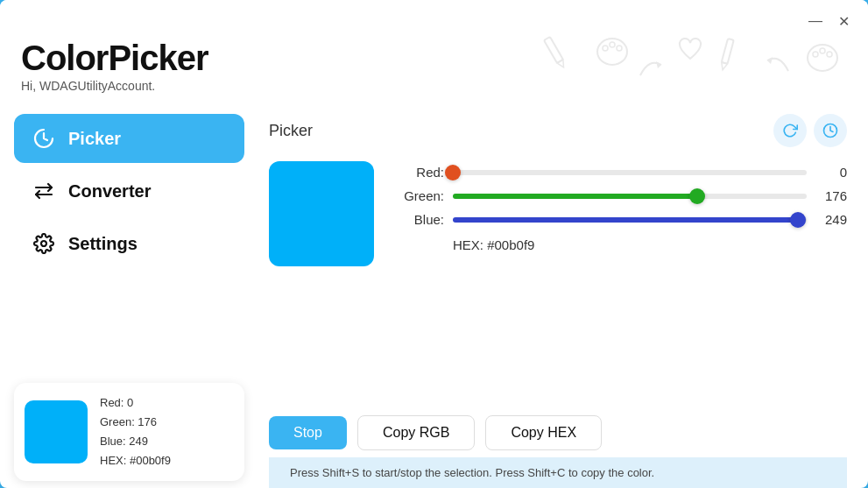 The image size is (868, 488). Describe the element at coordinates (815, 21) in the screenshot. I see `minimize-button: —` at that location.